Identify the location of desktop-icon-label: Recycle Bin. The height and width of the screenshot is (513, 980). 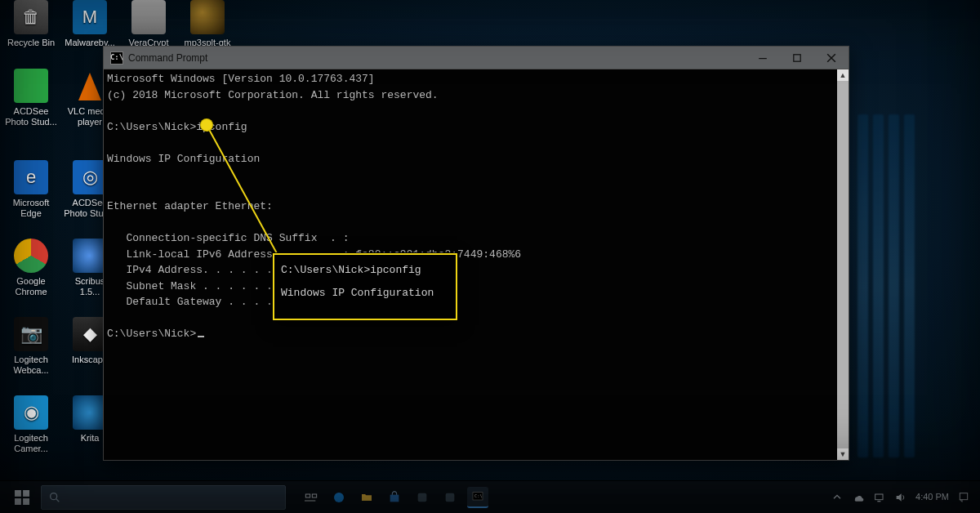
(31, 42).